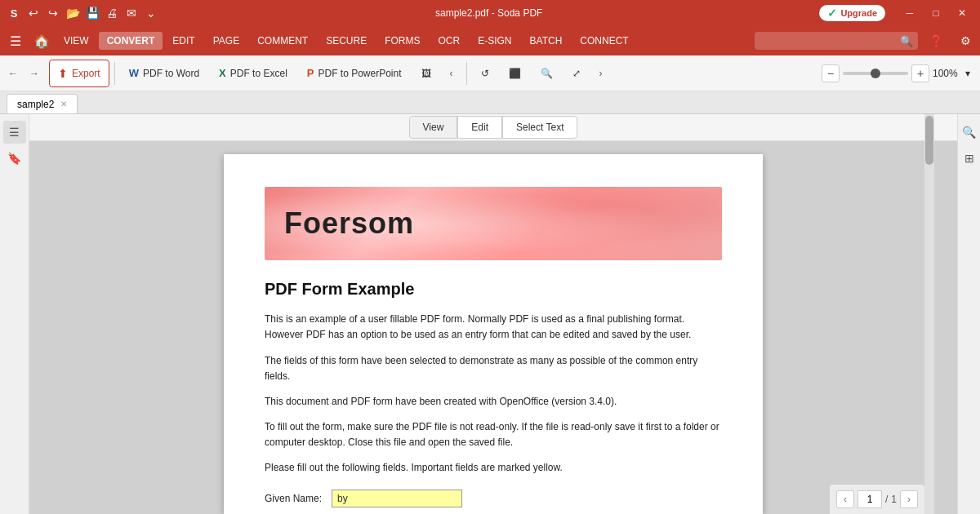 The height and width of the screenshot is (514, 980). Describe the element at coordinates (183, 41) in the screenshot. I see `menu-item-edit: EDIT` at that location.